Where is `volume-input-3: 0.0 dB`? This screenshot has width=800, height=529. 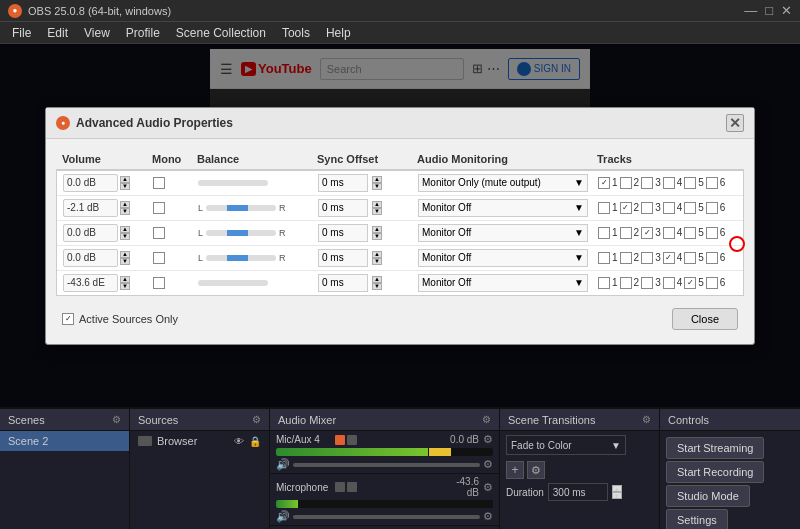
volume-input-3: 0.0 dB is located at coordinates (90, 233).